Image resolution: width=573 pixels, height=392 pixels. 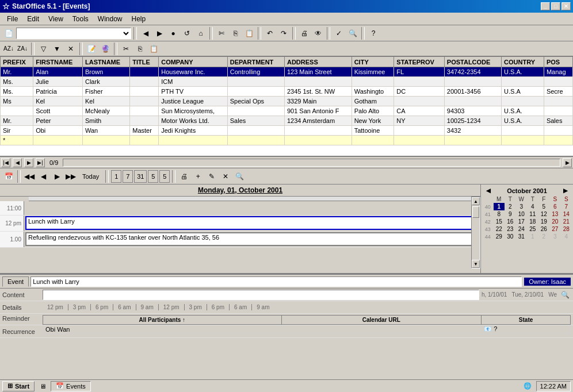 What do you see at coordinates (488, 191) in the screenshot?
I see `mini-cal-prev: ◀` at bounding box center [488, 191].